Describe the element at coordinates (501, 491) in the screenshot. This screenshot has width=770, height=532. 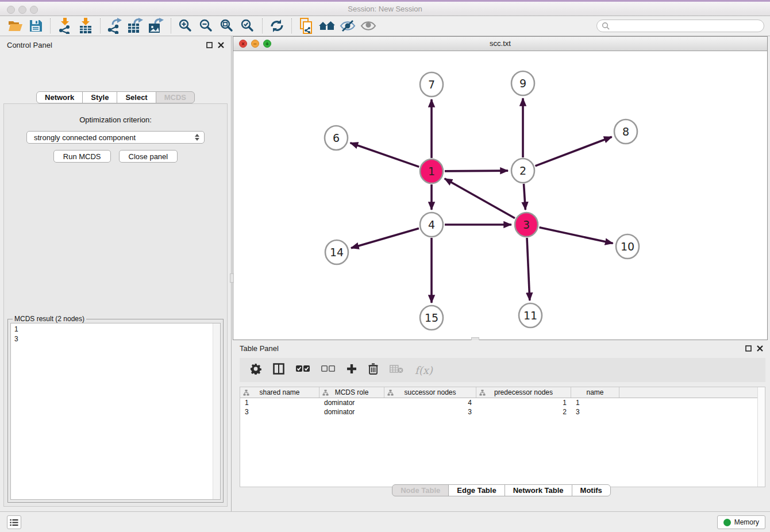
I see `table-panel-tabs: Node Table Edge Table Network Table Moti…` at that location.